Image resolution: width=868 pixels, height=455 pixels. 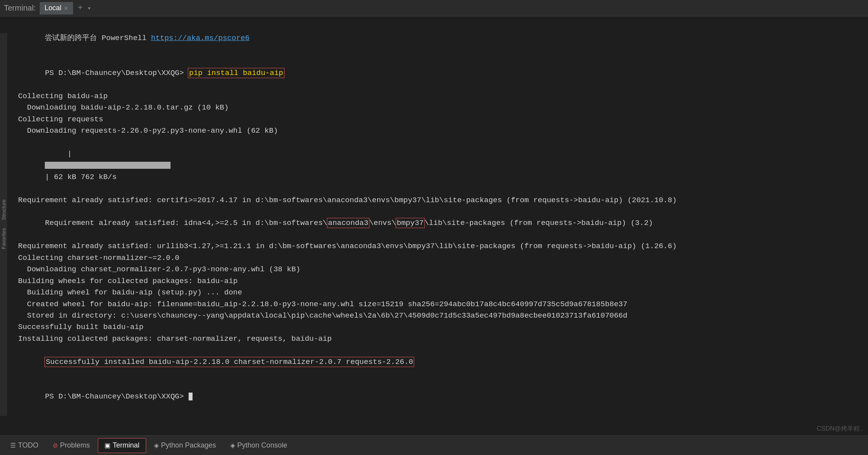 I want to click on info-text-1: 尝试新的跨平台 PowerShell, so click(x=98, y=38).